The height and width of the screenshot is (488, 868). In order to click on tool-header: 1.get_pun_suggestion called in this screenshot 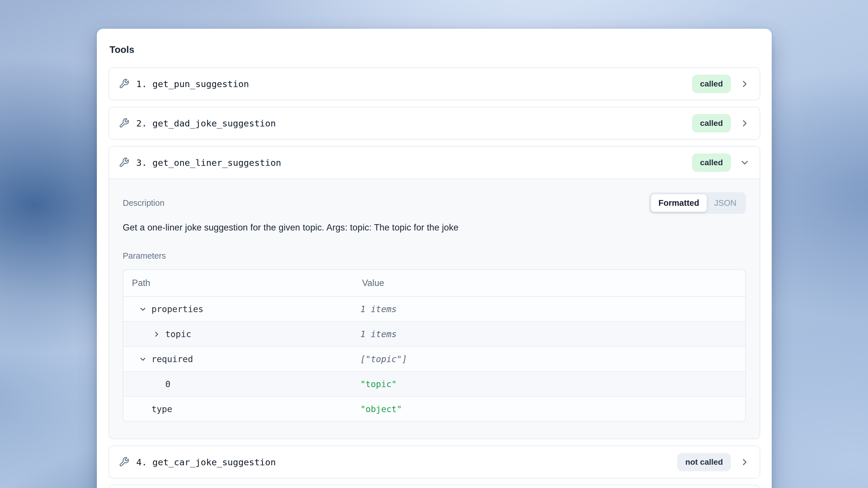, I will do `click(434, 84)`.